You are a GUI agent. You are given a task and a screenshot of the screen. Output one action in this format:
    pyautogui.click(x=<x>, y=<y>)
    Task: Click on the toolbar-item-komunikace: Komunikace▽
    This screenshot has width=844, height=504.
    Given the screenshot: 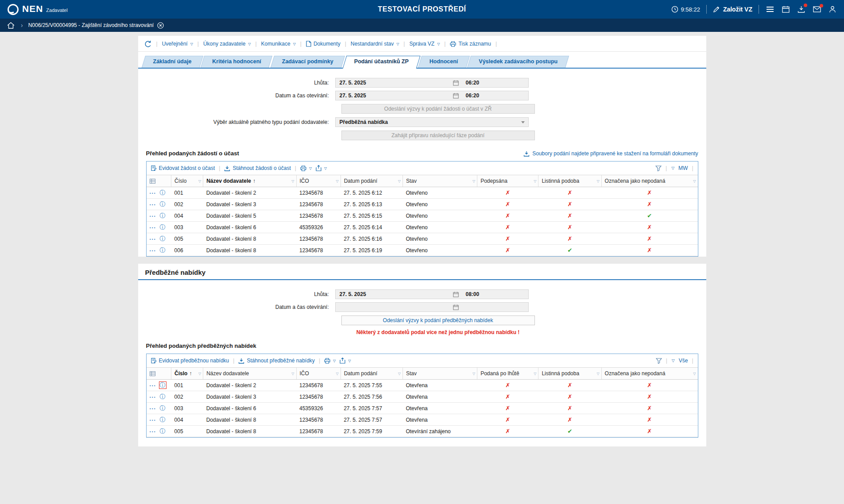 What is the action you would take?
    pyautogui.click(x=279, y=44)
    